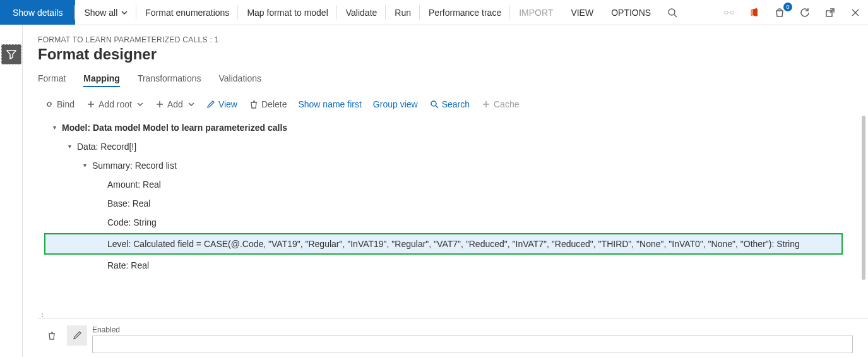 The height and width of the screenshot is (357, 868). Describe the element at coordinates (107, 147) in the screenshot. I see `tree-node-label: Data: Record[!]` at that location.